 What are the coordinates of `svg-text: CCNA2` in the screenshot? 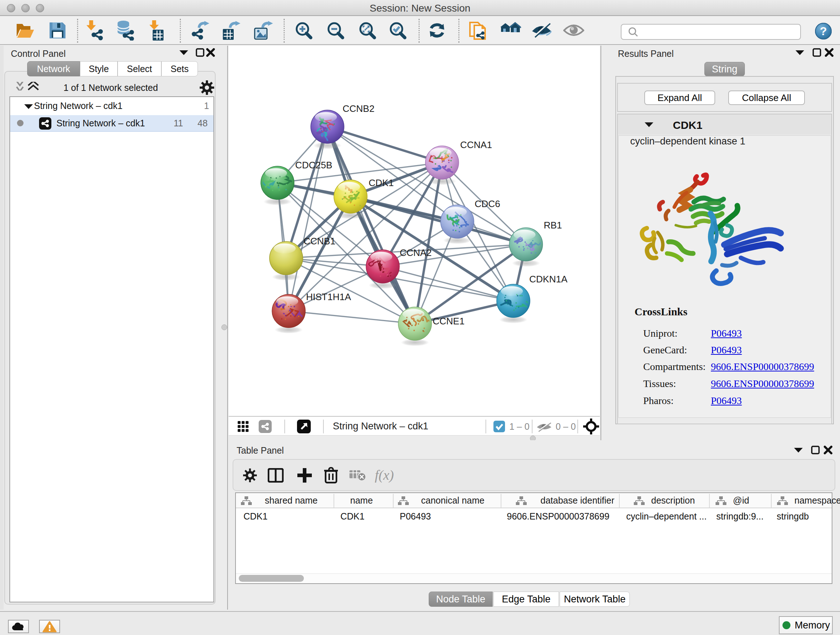 It's located at (415, 253).